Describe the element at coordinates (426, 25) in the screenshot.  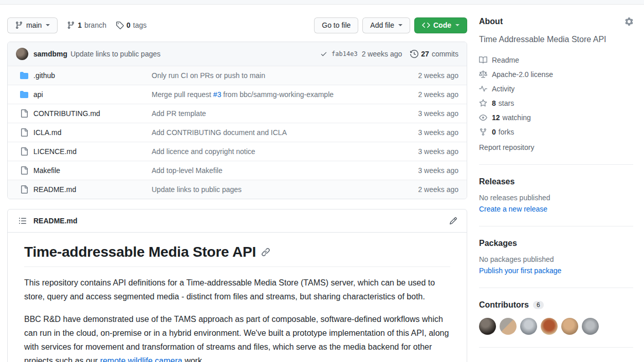
I see `code-icon` at that location.